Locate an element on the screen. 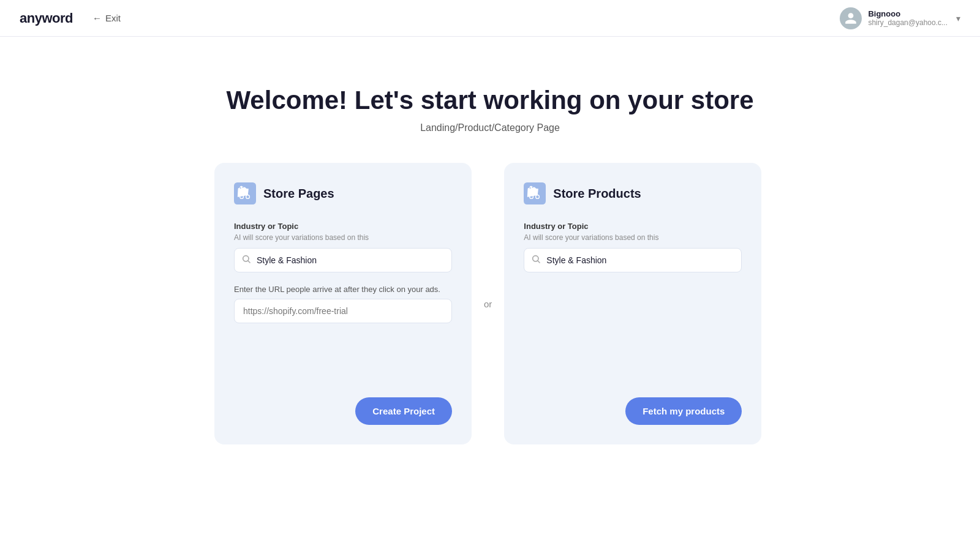 This screenshot has width=980, height=551. search-icon-products is located at coordinates (536, 260).